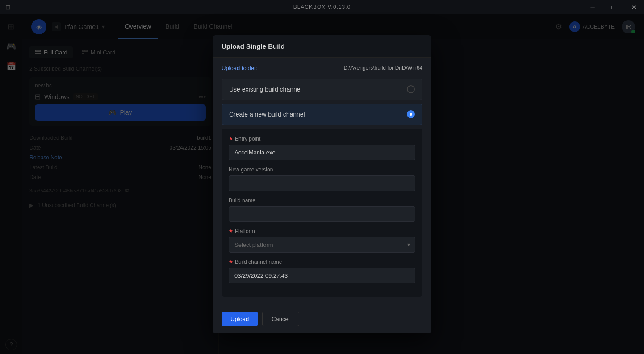  I want to click on build-channel-label: ★ Build channel name, so click(322, 262).